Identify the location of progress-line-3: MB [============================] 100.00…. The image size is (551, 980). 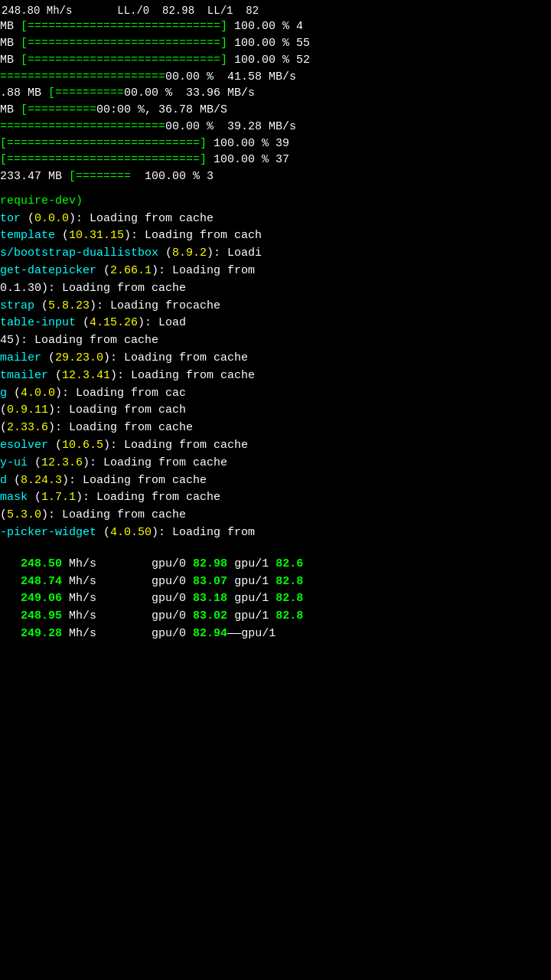
(276, 60).